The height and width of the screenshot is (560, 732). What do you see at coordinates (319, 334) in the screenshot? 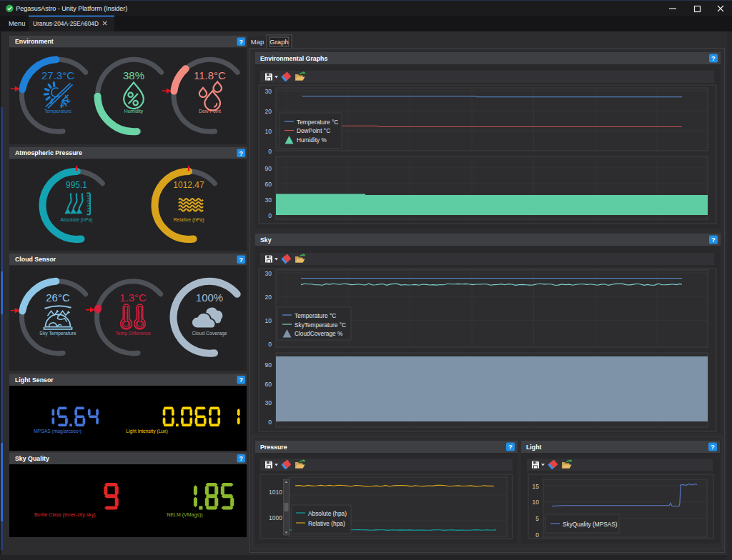
I see `svg-text: CloudCoverage %` at bounding box center [319, 334].